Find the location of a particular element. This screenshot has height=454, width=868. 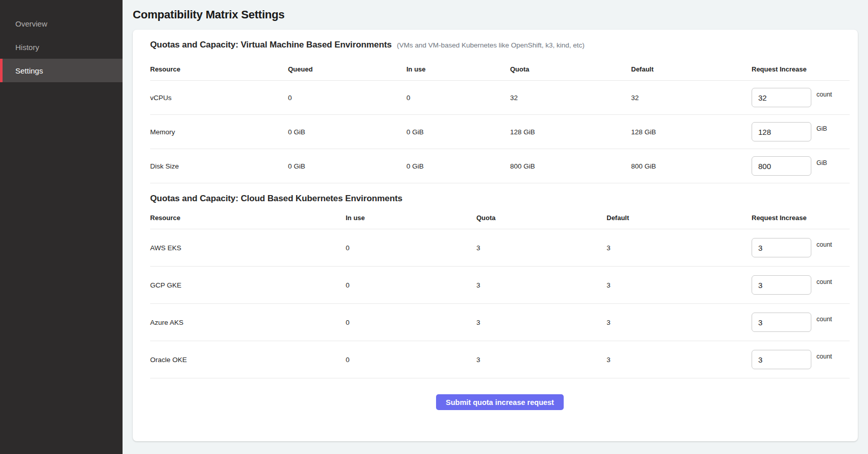

sidebar-item-label: Overview is located at coordinates (32, 23).